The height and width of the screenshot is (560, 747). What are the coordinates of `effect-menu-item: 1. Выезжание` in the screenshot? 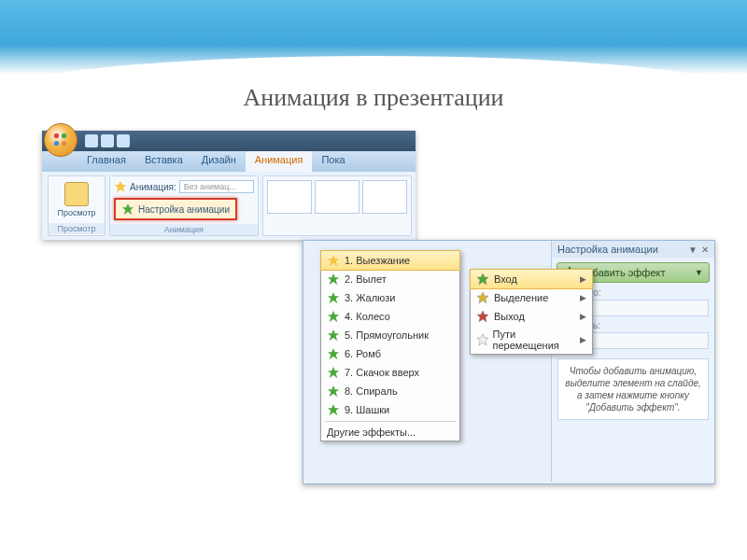 It's located at (390, 260).